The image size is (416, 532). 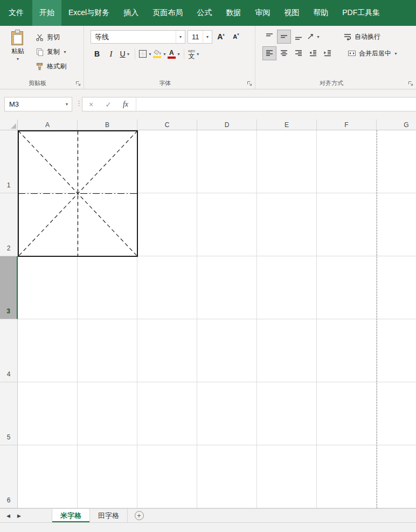 What do you see at coordinates (348, 37) in the screenshot?
I see `wrap-text-icon` at bounding box center [348, 37].